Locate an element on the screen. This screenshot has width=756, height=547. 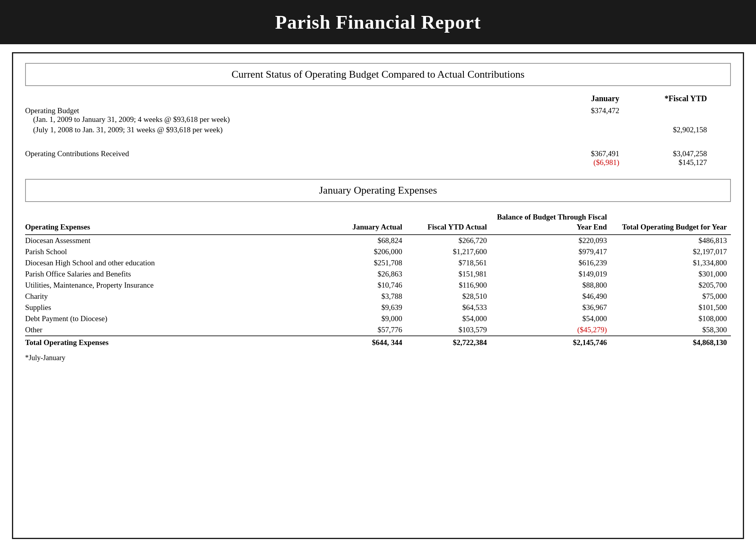
contributions-jan-diff: ($6,981) is located at coordinates (583, 163).